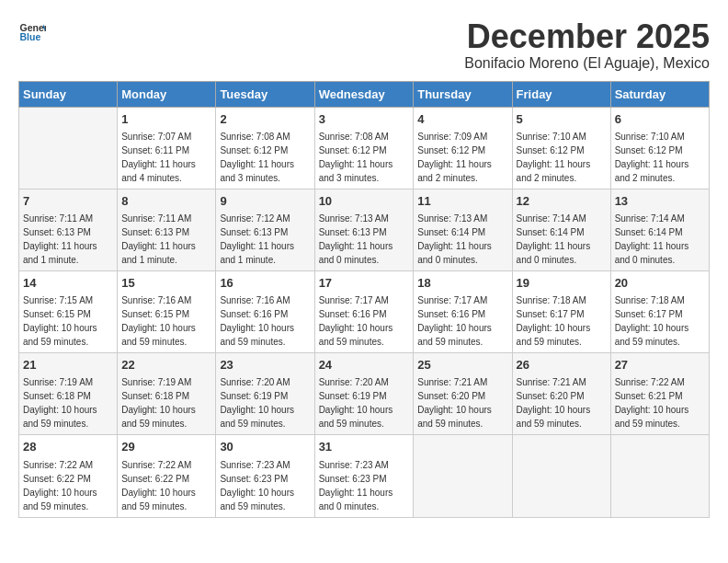  What do you see at coordinates (463, 394) in the screenshot?
I see `calendar-cell: 25Sunrise: 7:21 AM Sunset: 6:20 PM Dayli…` at bounding box center [463, 394].